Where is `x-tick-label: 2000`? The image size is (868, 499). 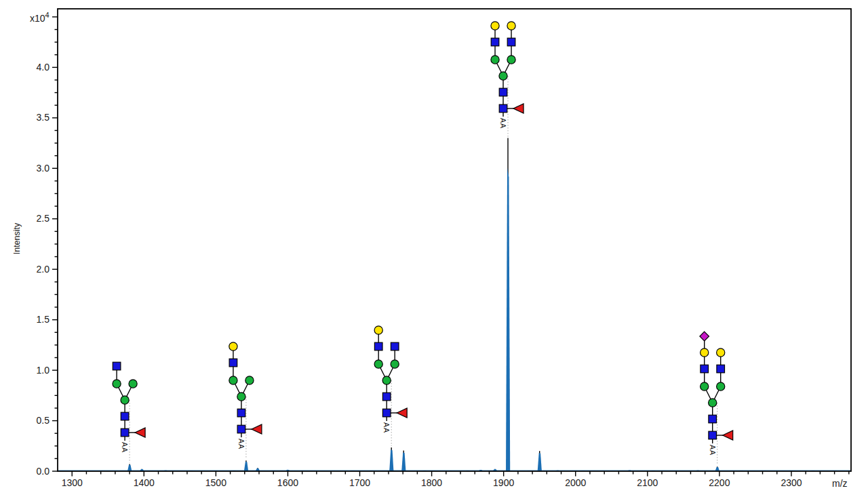 x-tick-label: 2000 is located at coordinates (575, 483).